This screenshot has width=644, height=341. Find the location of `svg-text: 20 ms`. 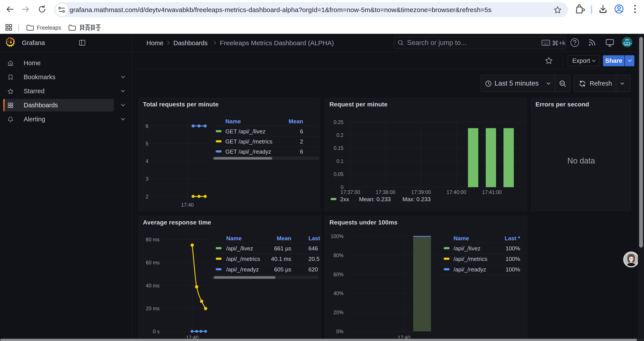

svg-text: 20 ms is located at coordinates (152, 309).